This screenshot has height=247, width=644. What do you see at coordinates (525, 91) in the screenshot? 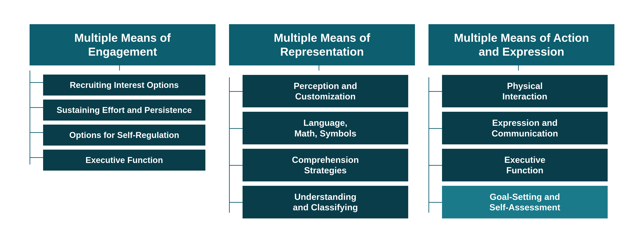
I see `action-box-1: PhysicalInteraction` at bounding box center [525, 91].